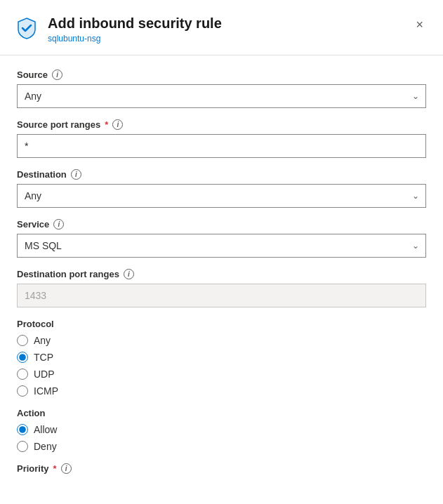 The width and height of the screenshot is (443, 504). I want to click on destination-group: Destination i Any IP Addresses Service T…, so click(222, 188).